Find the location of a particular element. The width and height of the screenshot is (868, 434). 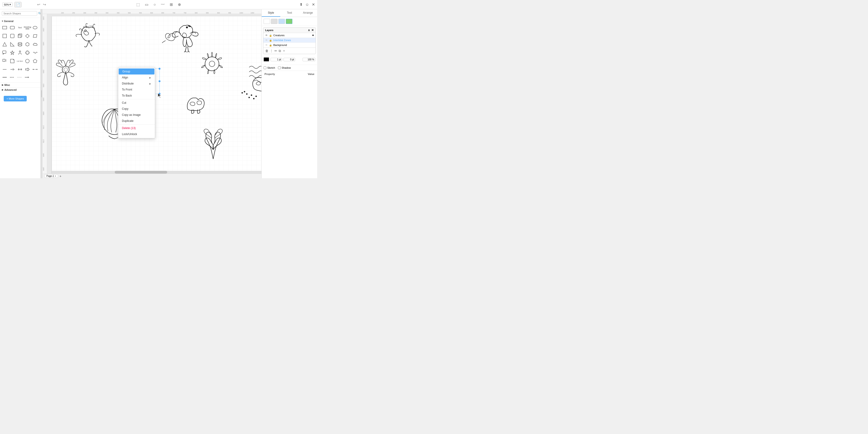

tab-style: Style is located at coordinates (271, 13).